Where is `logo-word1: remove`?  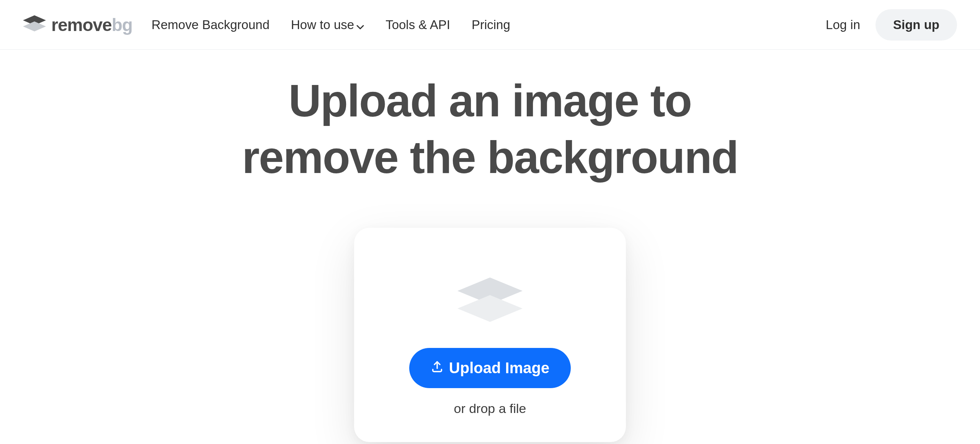
logo-word1: remove is located at coordinates (82, 25).